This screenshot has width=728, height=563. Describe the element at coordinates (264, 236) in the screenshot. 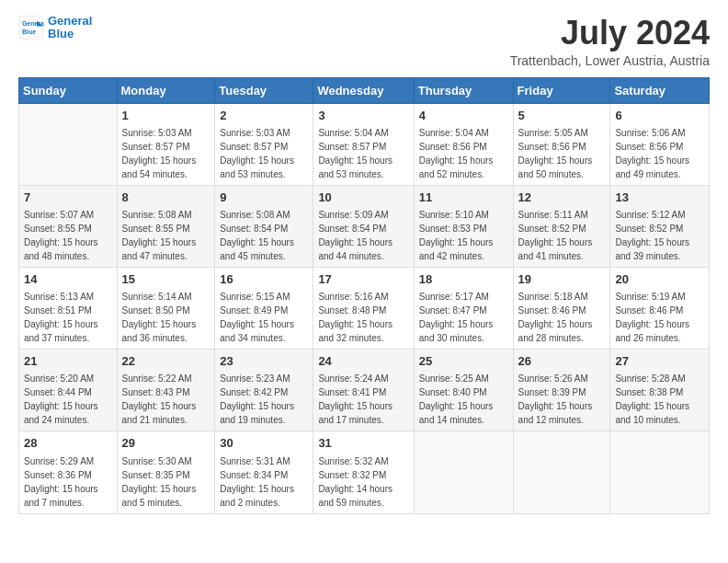

I see `day-info: Sunrise: 5:08 AMSunset: 8:54 PMDaylight:…` at that location.